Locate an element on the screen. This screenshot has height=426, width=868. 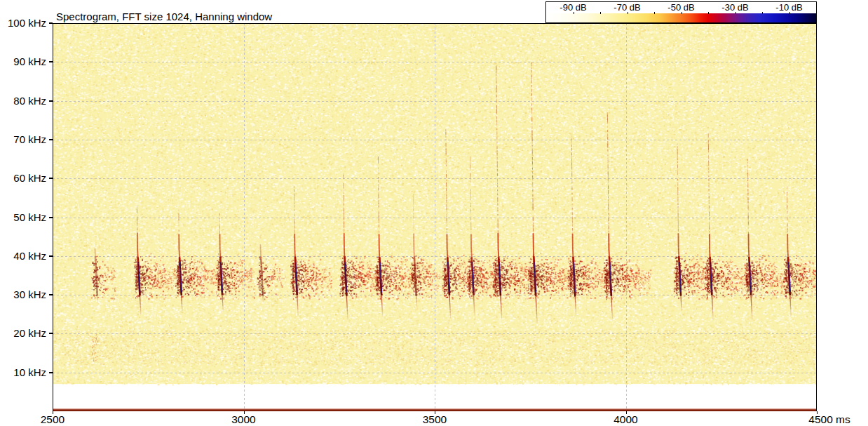
x-tick-label: 3500 is located at coordinates (435, 420).